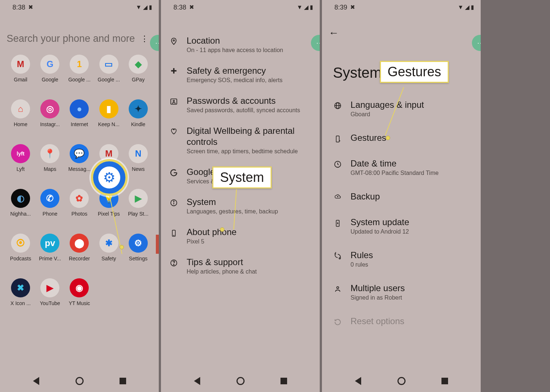 The width and height of the screenshot is (550, 392). Describe the element at coordinates (79, 120) in the screenshot. I see `app-internet: ●Internet` at that location.